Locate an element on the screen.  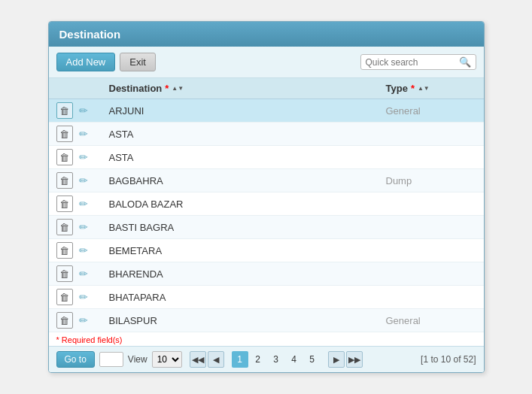
title-text: Destination is located at coordinates (90, 35).